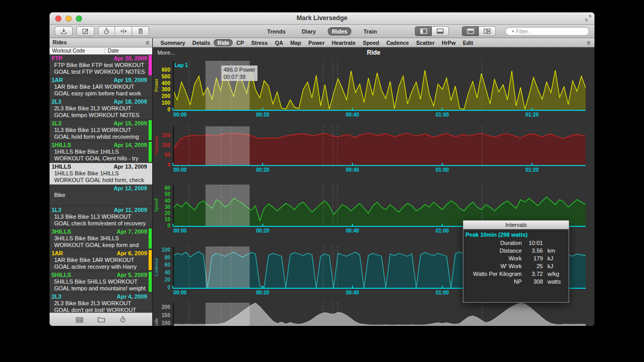 The height and width of the screenshot is (362, 644). What do you see at coordinates (101, 303) in the screenshot?
I see `ride-list-item: 2L3Apr 4, 20092L3 Bike Bike 2L3 WORKOUTG…` at bounding box center [101, 303].